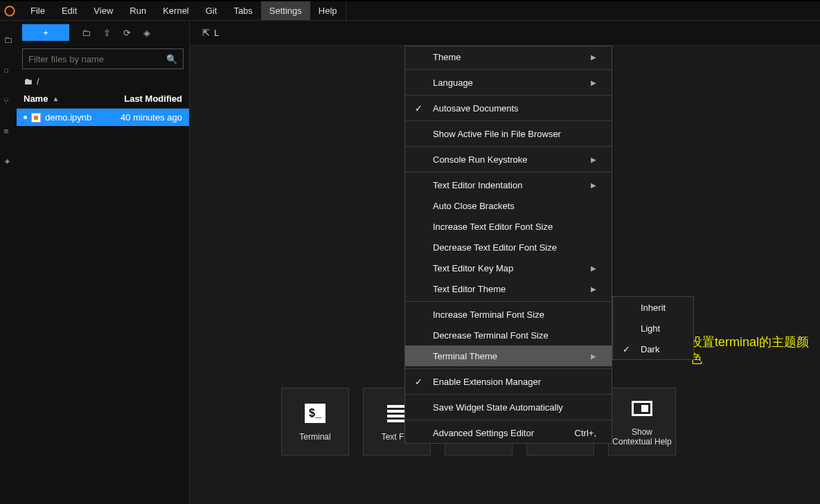 The width and height of the screenshot is (820, 504). I want to click on menu-keymap: Text Editor Key Map▶, so click(508, 268).